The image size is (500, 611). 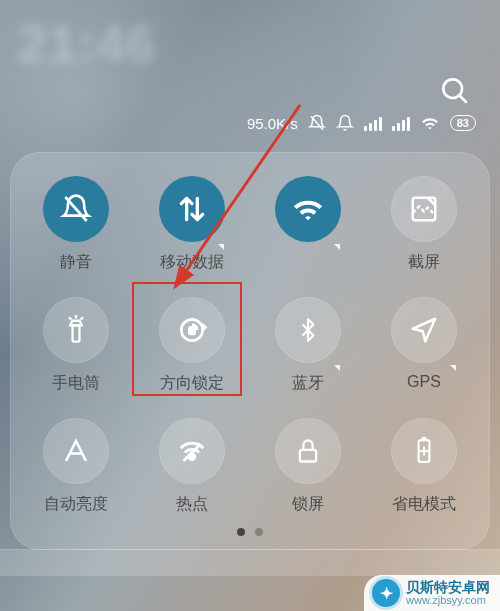 What do you see at coordinates (308, 504) in the screenshot?
I see `tile-label: 锁屏` at bounding box center [308, 504].